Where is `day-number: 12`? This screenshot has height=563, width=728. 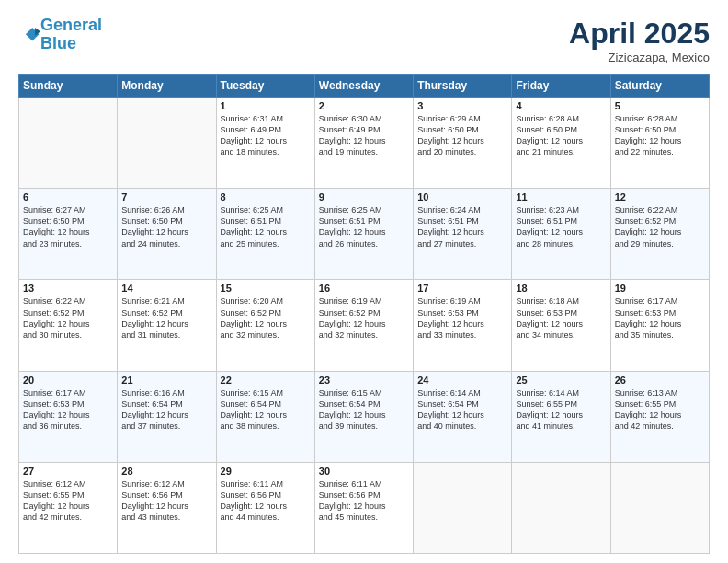 day-number: 12 is located at coordinates (660, 197).